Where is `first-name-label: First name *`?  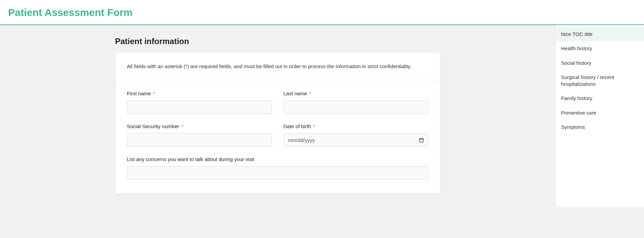
first-name-label: First name * is located at coordinates (200, 94).